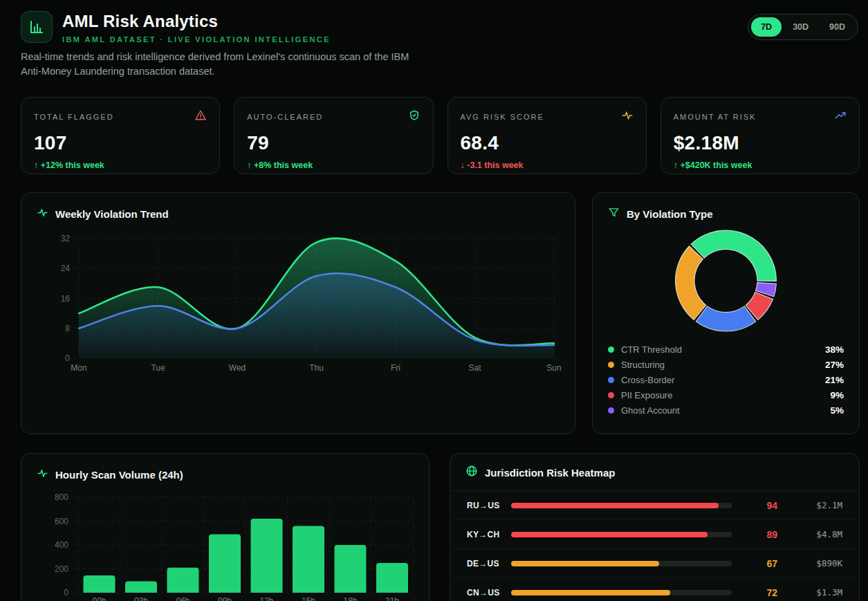 Image resolution: width=868 pixels, height=601 pixels. I want to click on svg-text: 12h, so click(266, 599).